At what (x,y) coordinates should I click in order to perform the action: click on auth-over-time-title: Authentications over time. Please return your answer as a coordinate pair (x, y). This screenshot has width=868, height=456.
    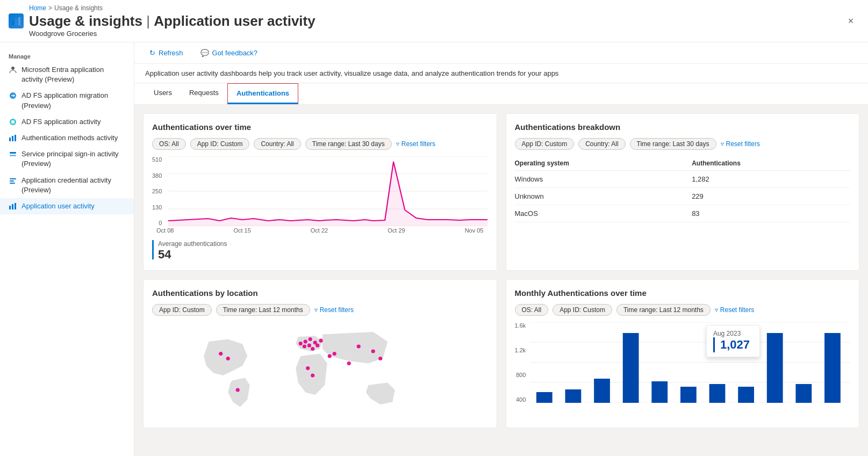
    Looking at the image, I should click on (320, 127).